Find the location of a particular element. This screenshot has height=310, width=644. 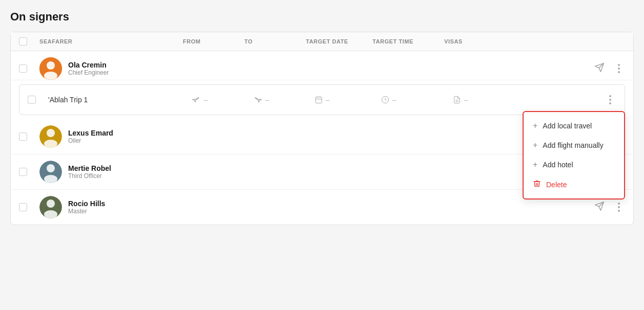

row-checkbox-lexus is located at coordinates (23, 137).